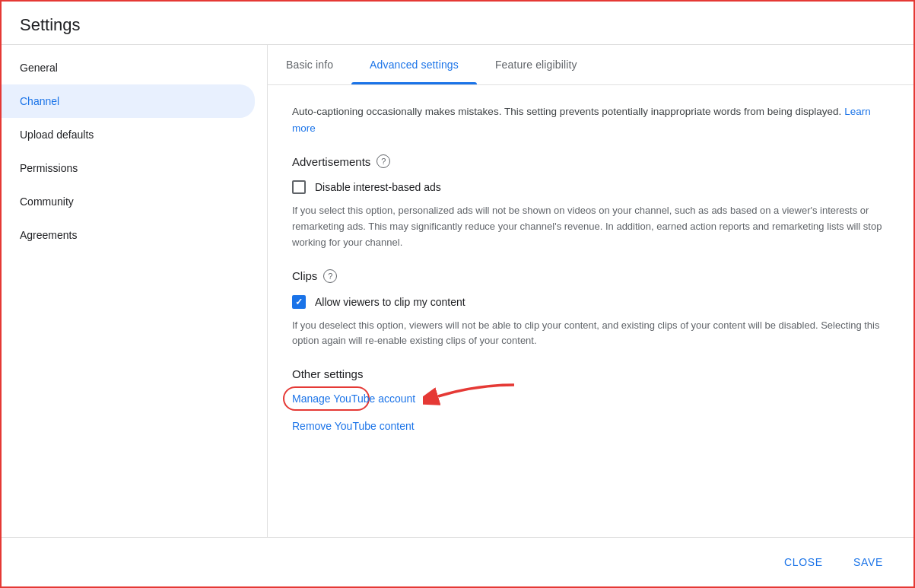 Image resolution: width=915 pixels, height=588 pixels. I want to click on sidebar-item-channel: Channel, so click(128, 101).